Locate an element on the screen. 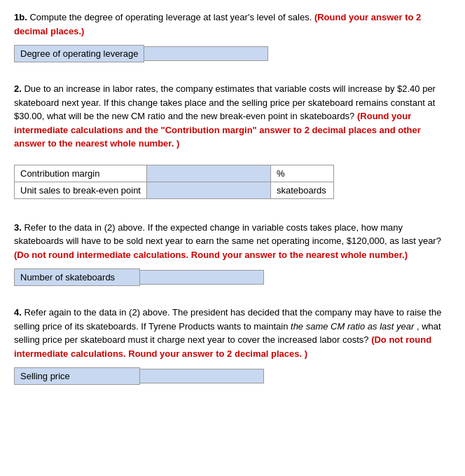  q3-label: Number of skateboards is located at coordinates (77, 278).